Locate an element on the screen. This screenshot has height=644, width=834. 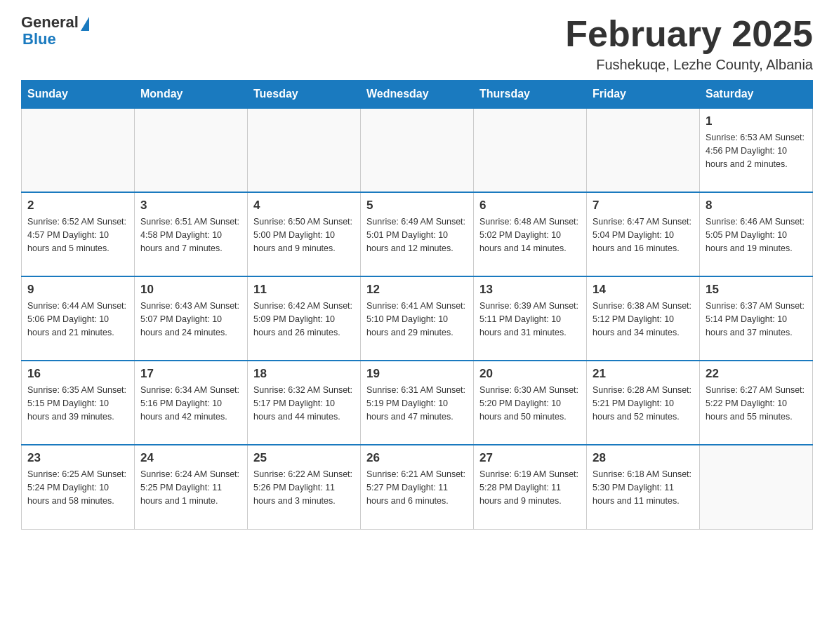
day-info: Sunrise: 6:38 AM Sunset: 5:12 PM Dayligh… is located at coordinates (643, 319).